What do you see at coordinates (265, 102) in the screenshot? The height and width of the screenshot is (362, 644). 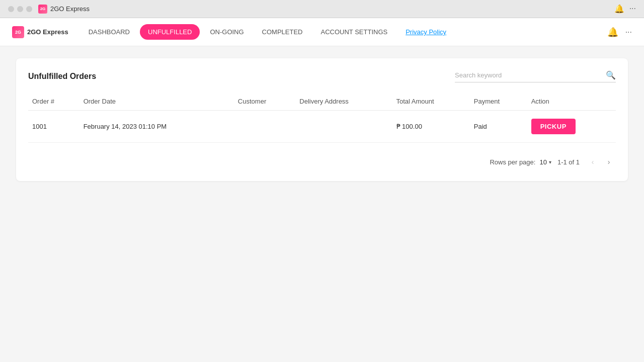 I see `col-customer: Customer` at bounding box center [265, 102].